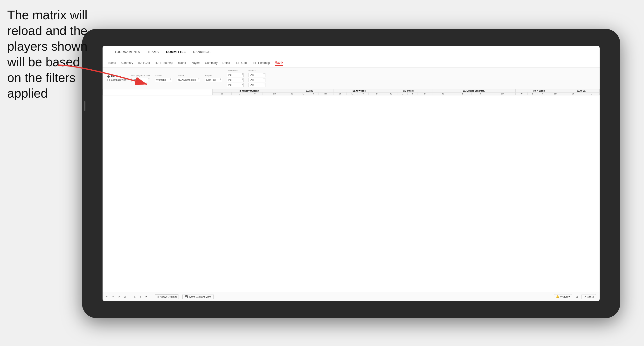 The width and height of the screenshot is (644, 346). What do you see at coordinates (480, 94) in the screenshot?
I see `sub-t-5: T` at bounding box center [480, 94].